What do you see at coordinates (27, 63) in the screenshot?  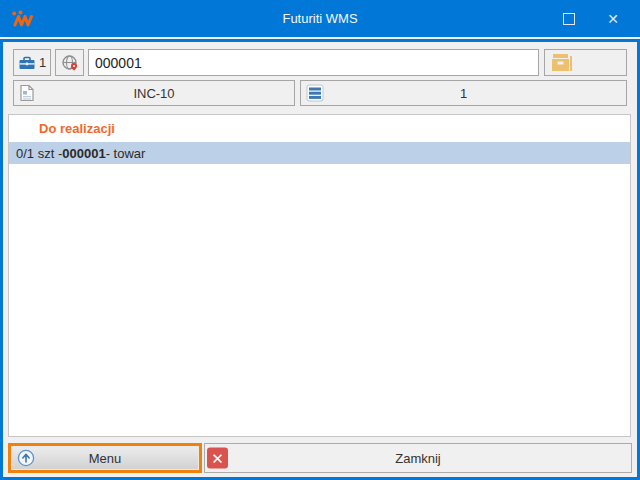 I see `briefcase-icon` at bounding box center [27, 63].